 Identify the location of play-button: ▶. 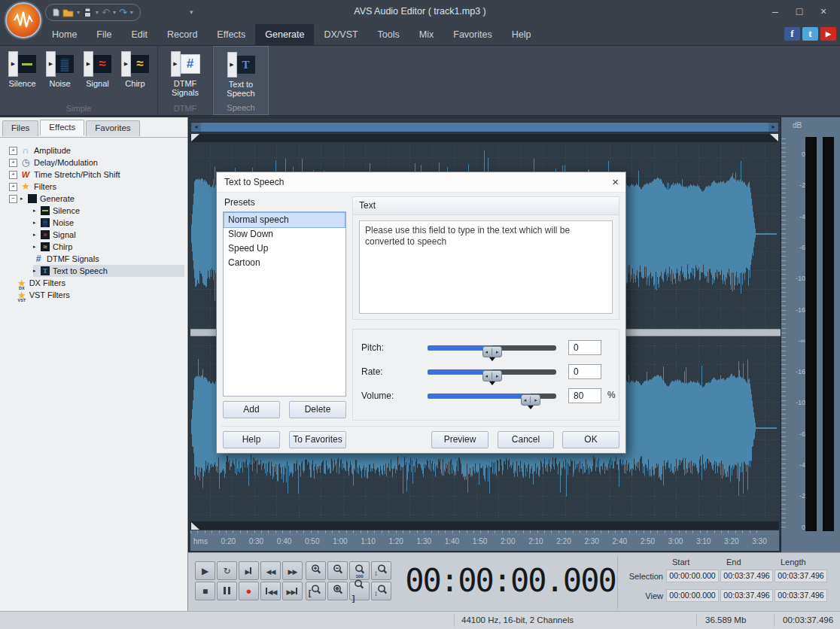
(205, 570).